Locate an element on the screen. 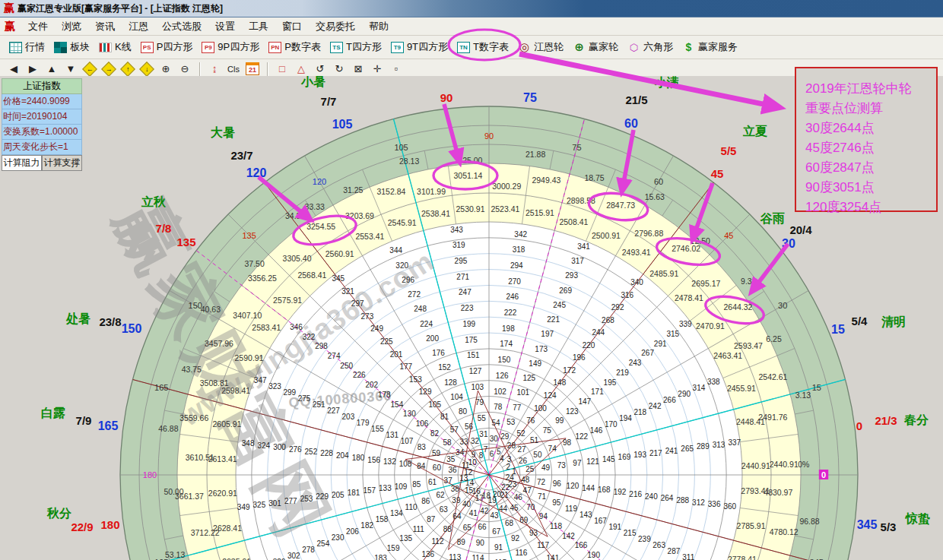 This screenshot has height=560, width=943. date-label: 23/8 is located at coordinates (110, 322).